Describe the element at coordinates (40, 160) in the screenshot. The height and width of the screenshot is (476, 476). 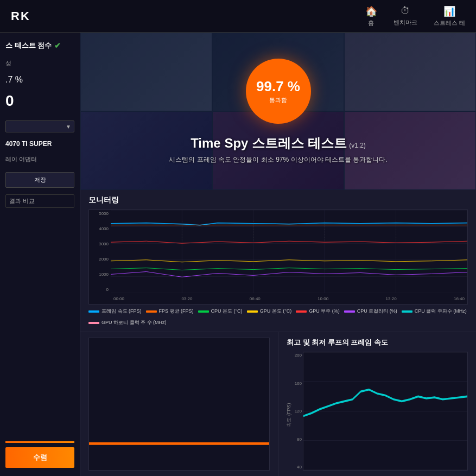
I see `adapter-label: 레이 어댑터` at that location.